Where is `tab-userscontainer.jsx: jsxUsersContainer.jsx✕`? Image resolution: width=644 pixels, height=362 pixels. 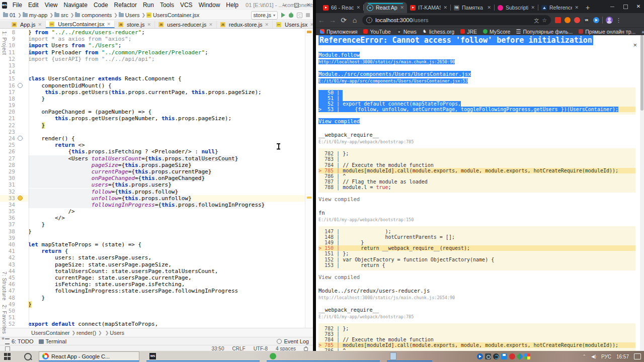 tab-userscontainer.jsx: jsxUsersContainer.jsx✕ is located at coordinates (80, 24).